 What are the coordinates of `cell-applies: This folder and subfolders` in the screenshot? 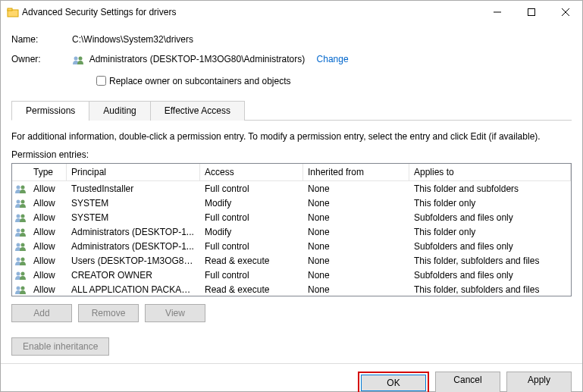 It's located at (490, 189).